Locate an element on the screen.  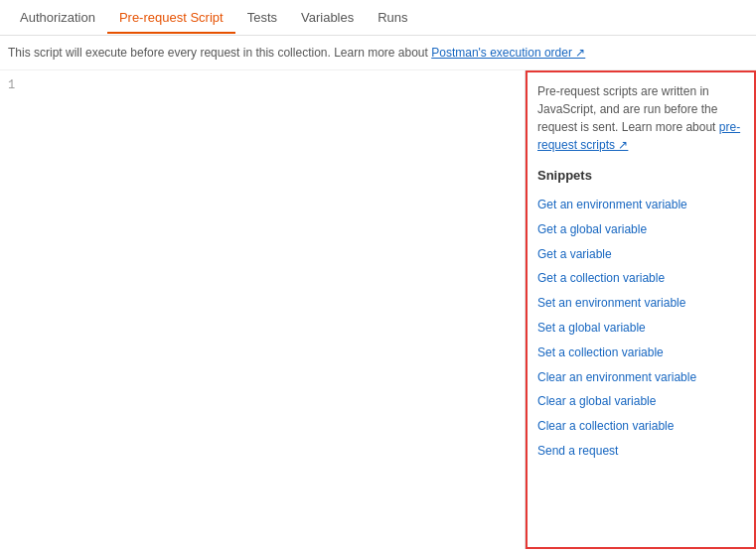
snippet-item-1: Get a global variable is located at coordinates (641, 230).